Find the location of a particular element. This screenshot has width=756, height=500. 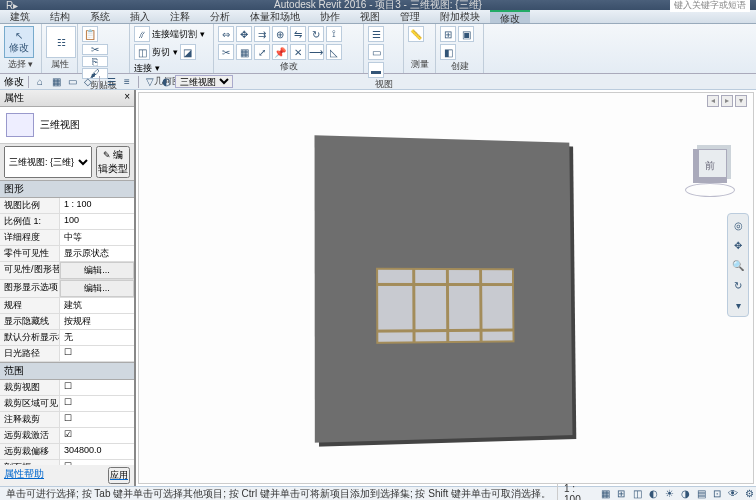

window-element is located at coordinates (445, 306).